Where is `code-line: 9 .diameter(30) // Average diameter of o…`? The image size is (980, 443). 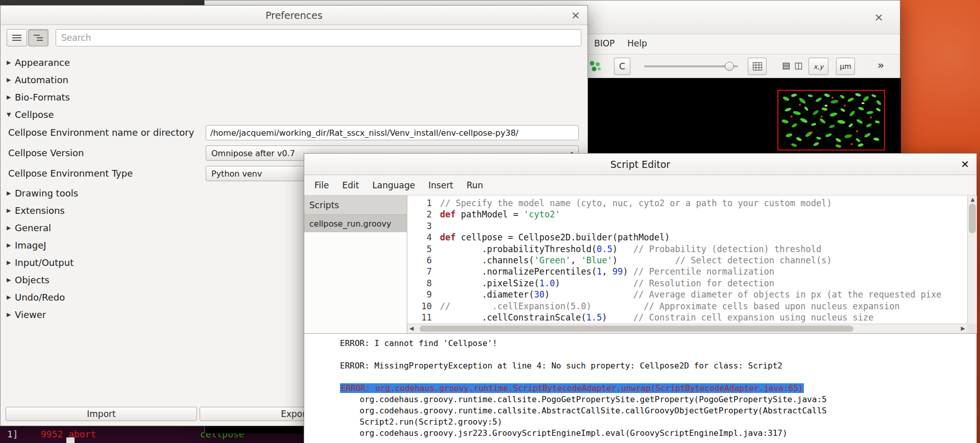
code-line: 9 .diameter(30) // Average diameter of o… is located at coordinates (687, 294).